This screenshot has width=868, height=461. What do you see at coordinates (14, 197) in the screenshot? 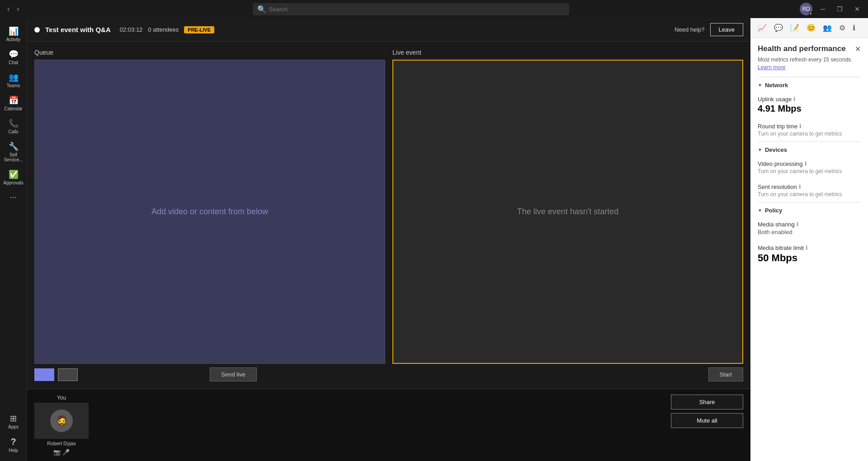
I see `sidebar-item-more: ···` at bounding box center [14, 197].